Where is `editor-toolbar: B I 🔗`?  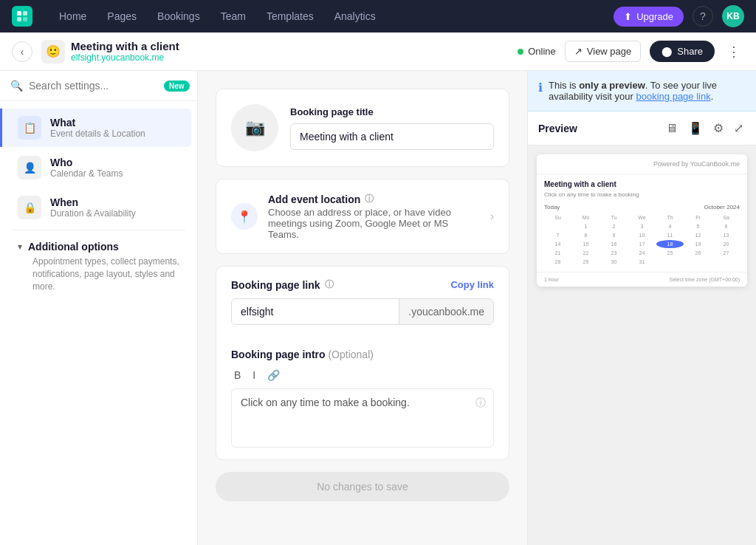 editor-toolbar: B I 🔗 is located at coordinates (362, 375).